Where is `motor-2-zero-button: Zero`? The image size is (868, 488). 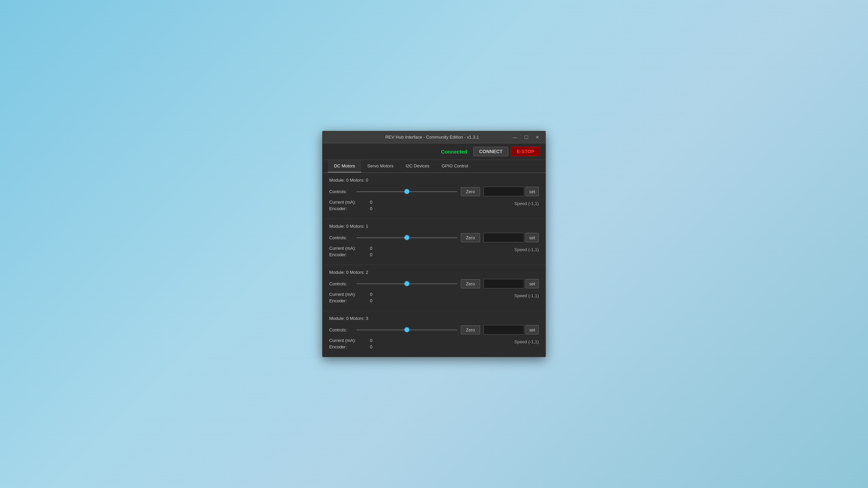
motor-2-zero-button: Zero is located at coordinates (471, 284).